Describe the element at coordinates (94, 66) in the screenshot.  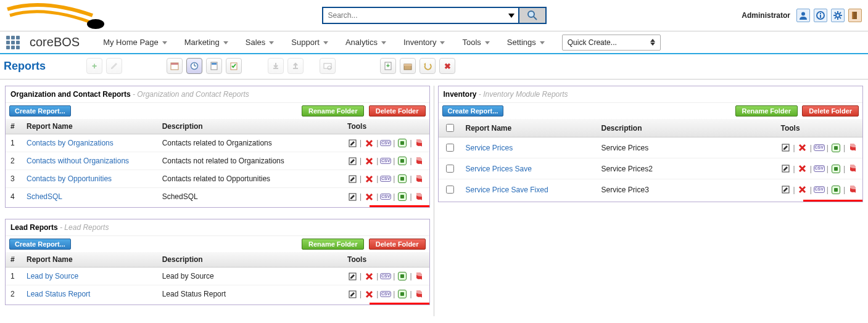
I see `add-button: +` at that location.